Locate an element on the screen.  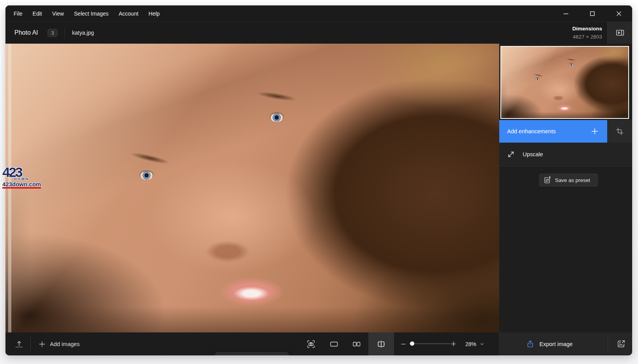
zoom-slider-track is located at coordinates (430, 344).